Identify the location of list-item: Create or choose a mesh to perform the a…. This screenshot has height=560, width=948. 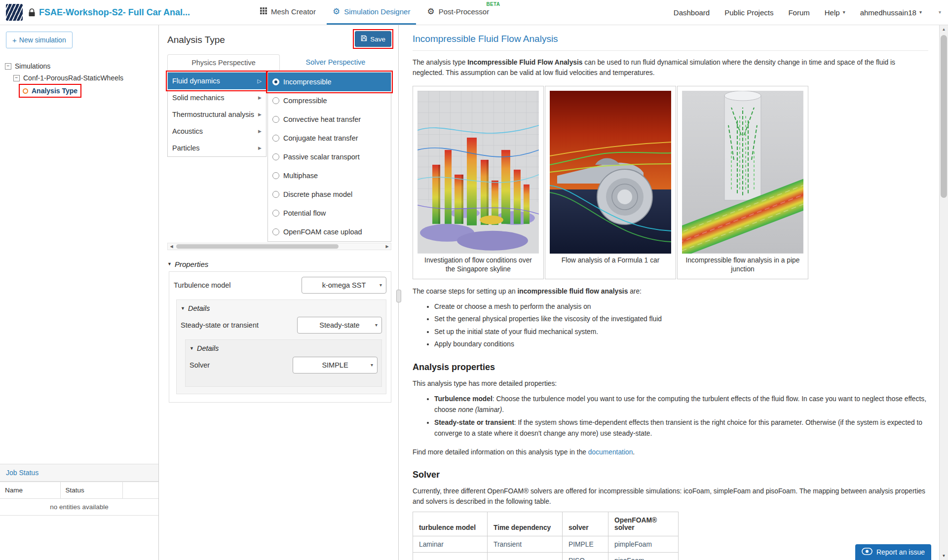
(681, 307).